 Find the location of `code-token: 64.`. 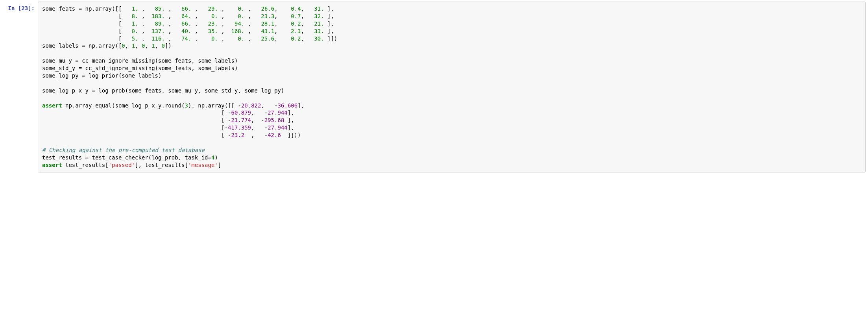

code-token: 64. is located at coordinates (187, 16).